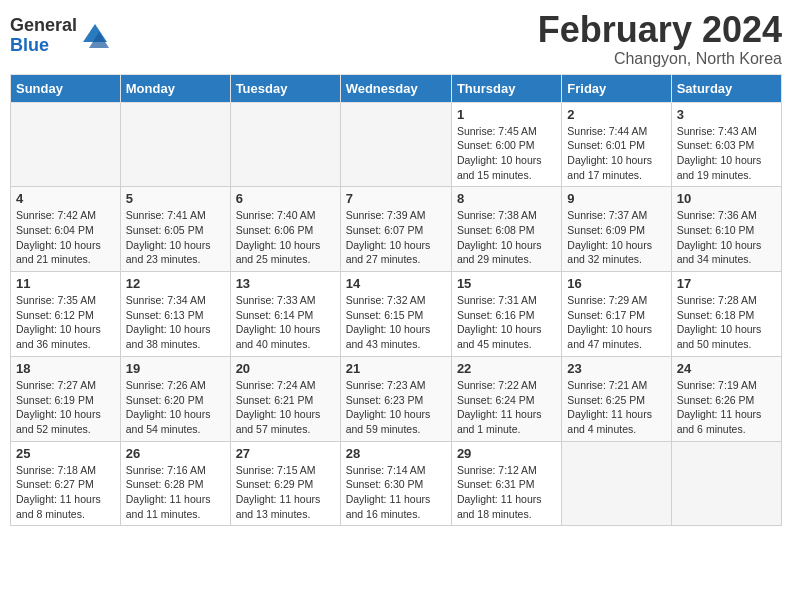 The width and height of the screenshot is (792, 612). I want to click on calendar-cell: 14Sunrise: 7:32 AM Sunset: 6:15 PM Dayli…, so click(396, 314).